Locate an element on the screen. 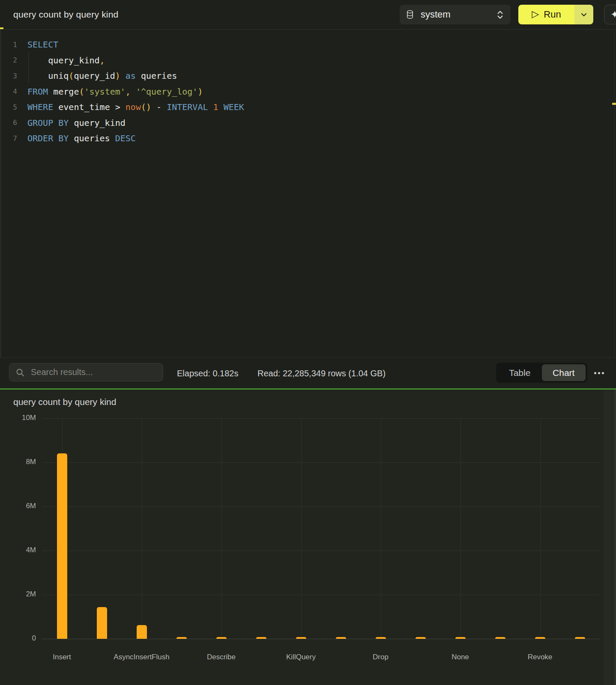  y-axis-label: 10M is located at coordinates (22, 418).